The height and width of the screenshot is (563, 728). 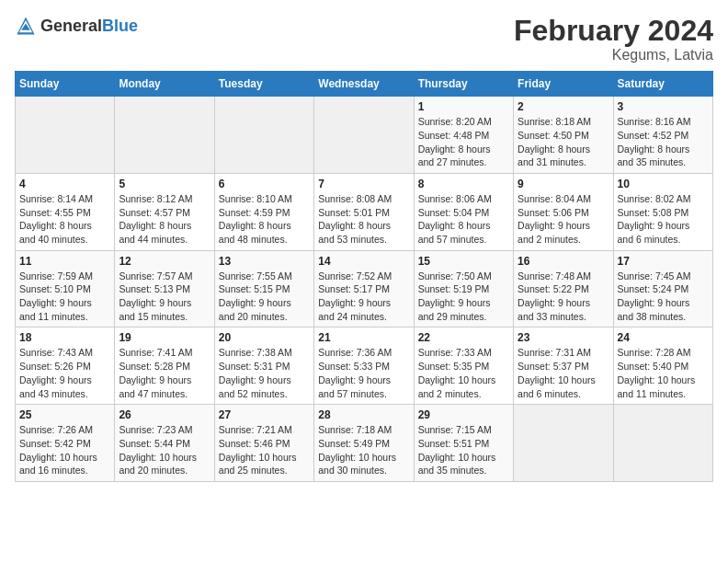 I want to click on day-number: 22, so click(x=463, y=338).